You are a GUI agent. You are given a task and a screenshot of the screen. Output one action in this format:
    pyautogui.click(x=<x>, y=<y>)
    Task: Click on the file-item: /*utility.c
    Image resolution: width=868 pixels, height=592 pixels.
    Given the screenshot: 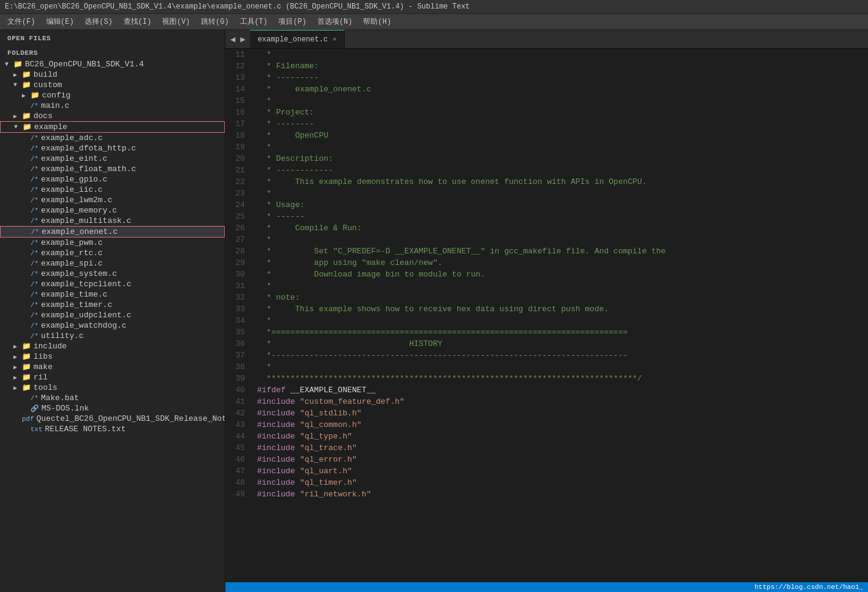 What is the action you would take?
    pyautogui.click(x=112, y=336)
    